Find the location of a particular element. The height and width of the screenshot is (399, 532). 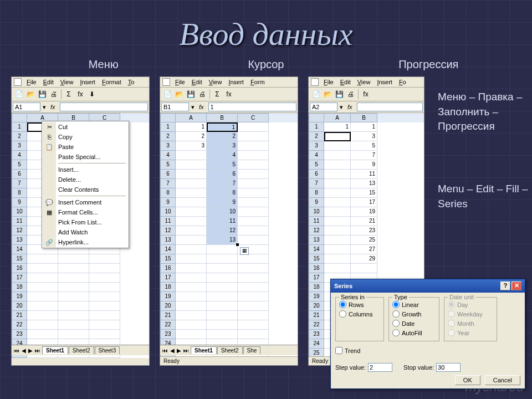

row-header: 2 is located at coordinates (168, 136).